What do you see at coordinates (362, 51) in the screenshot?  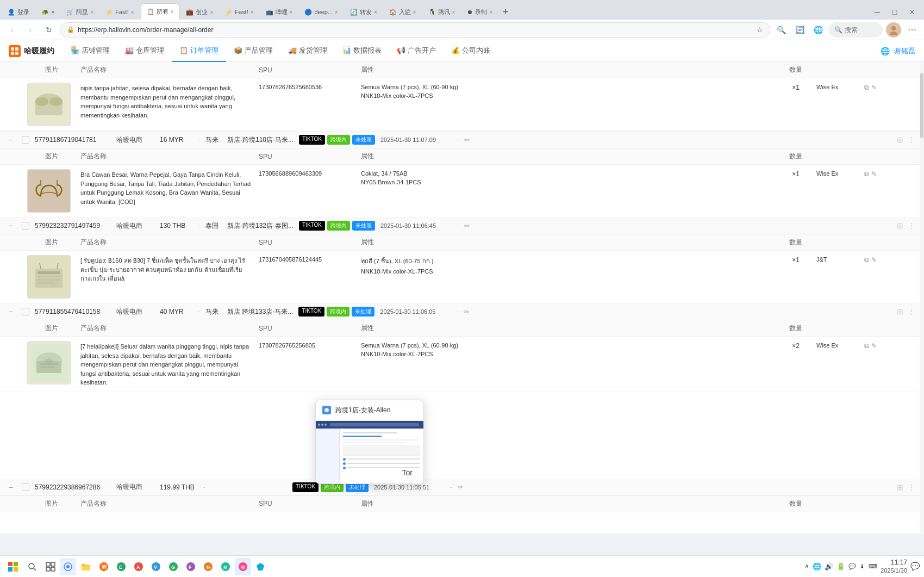 I see `nav-reports: 📊 数据报表` at bounding box center [362, 51].